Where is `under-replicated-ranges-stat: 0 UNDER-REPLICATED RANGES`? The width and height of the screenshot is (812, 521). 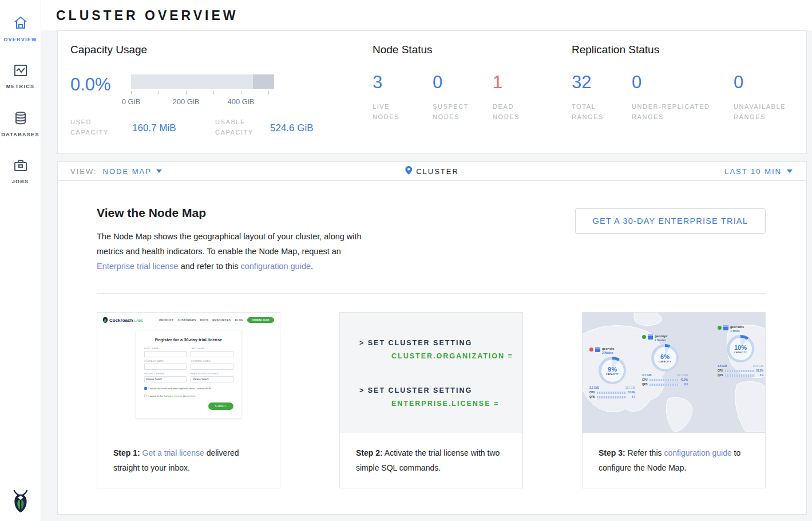 under-replicated-ranges-stat: 0 UNDER-REPLICATED RANGES is located at coordinates (683, 97).